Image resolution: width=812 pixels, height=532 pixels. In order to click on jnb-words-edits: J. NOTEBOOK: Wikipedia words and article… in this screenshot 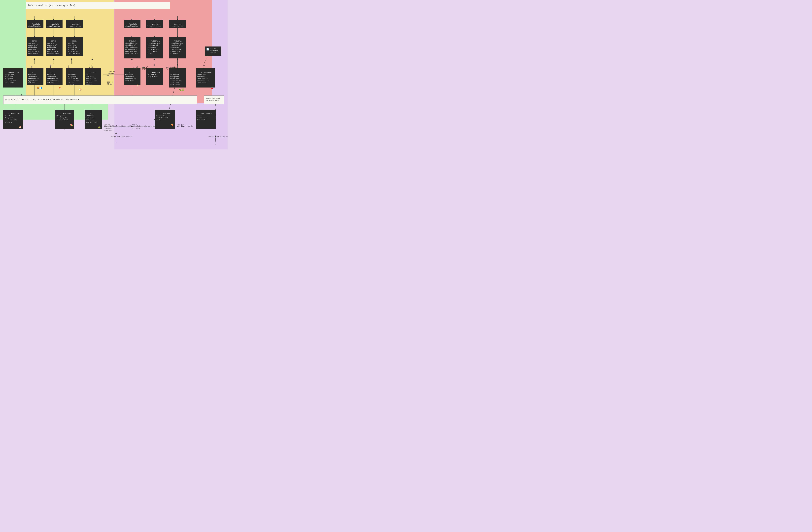, I will do `click(177, 78)`.